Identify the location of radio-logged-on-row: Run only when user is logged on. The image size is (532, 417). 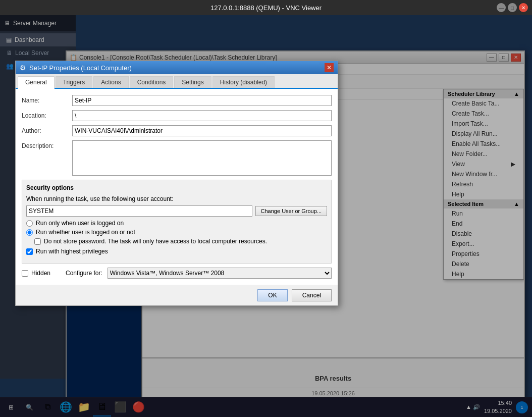
(177, 223).